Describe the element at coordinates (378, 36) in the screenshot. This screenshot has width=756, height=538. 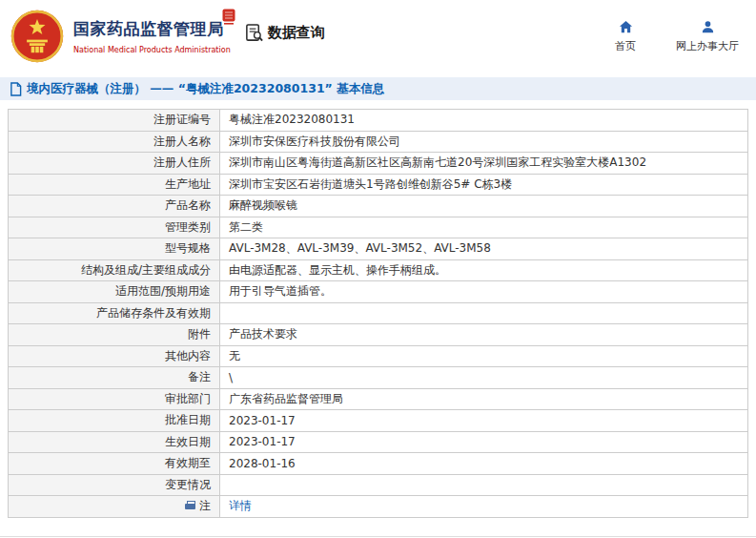
I see `site-header: 国家药品监督管理局 National Medical Products Admi…` at that location.